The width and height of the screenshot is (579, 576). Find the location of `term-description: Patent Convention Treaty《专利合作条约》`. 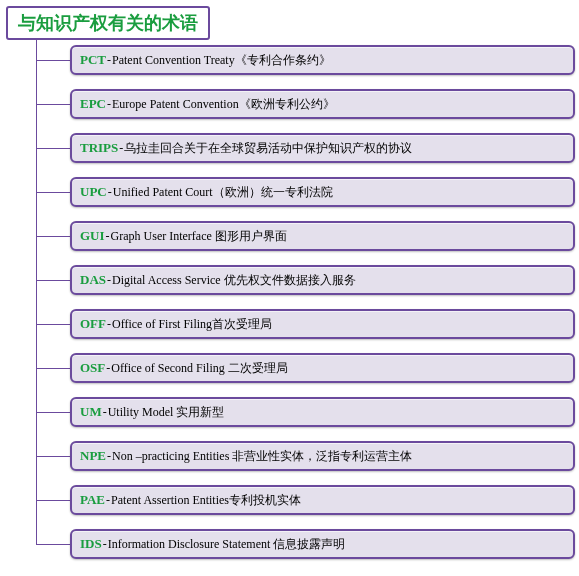

term-description: Patent Convention Treaty《专利合作条约》 is located at coordinates (222, 60).